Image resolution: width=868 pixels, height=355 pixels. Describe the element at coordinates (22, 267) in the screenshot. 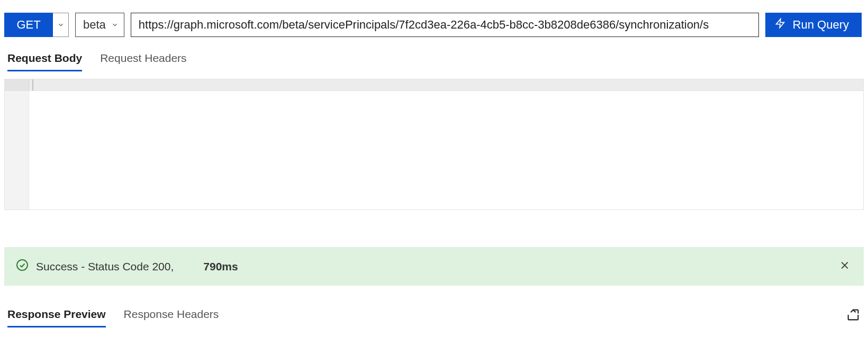

I see `success-check-icon` at that location.